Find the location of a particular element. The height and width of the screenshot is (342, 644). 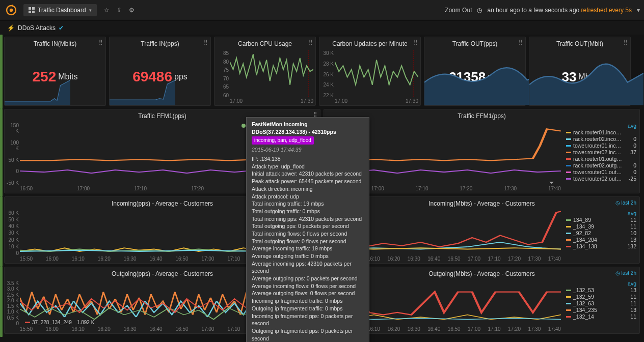

legend-item: _134_39 11 is located at coordinates (601, 226).